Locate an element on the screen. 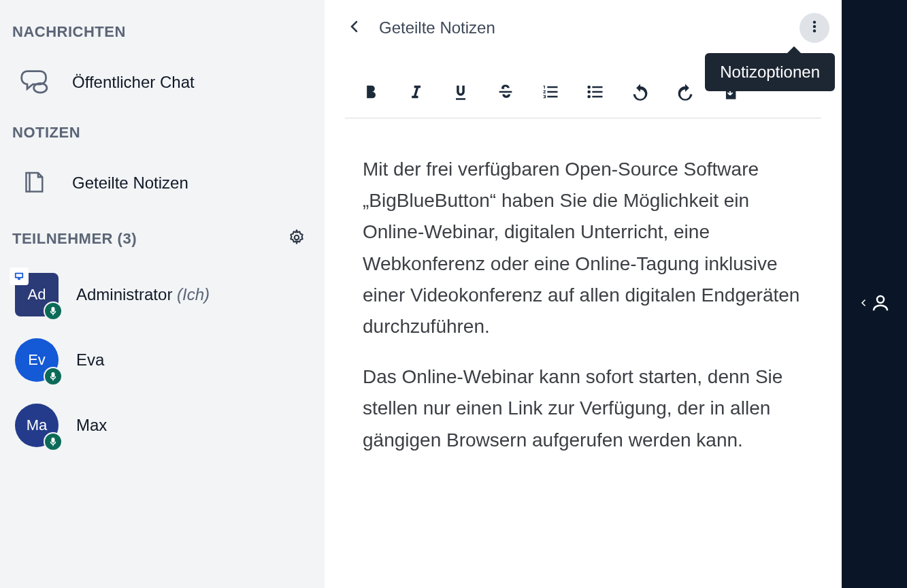 The width and height of the screenshot is (907, 588). dots-vertical-icon is located at coordinates (814, 27).